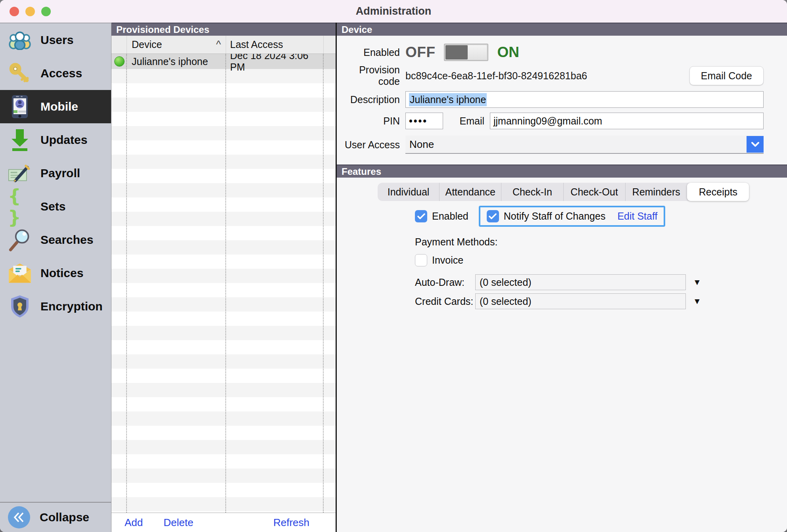 The height and width of the screenshot is (532, 787). What do you see at coordinates (424, 121) in the screenshot?
I see `pin-input: ••••` at bounding box center [424, 121].